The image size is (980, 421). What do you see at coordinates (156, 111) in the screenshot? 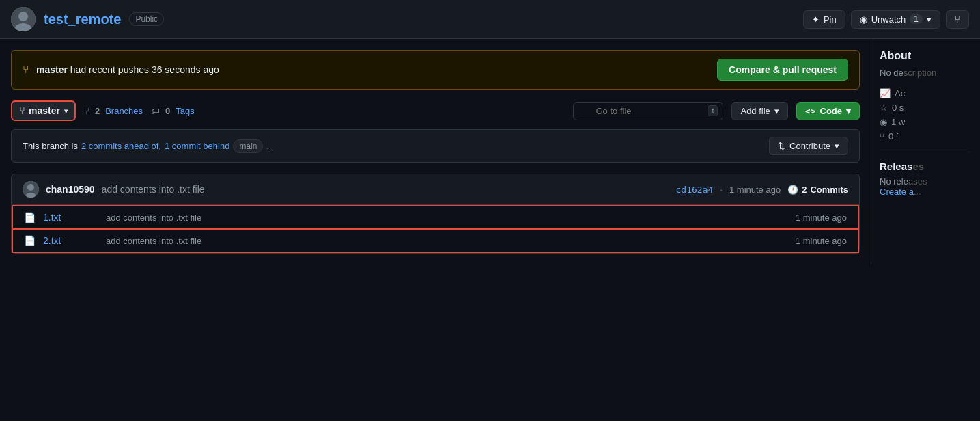
I see `tag-icon: 🏷` at bounding box center [156, 111].